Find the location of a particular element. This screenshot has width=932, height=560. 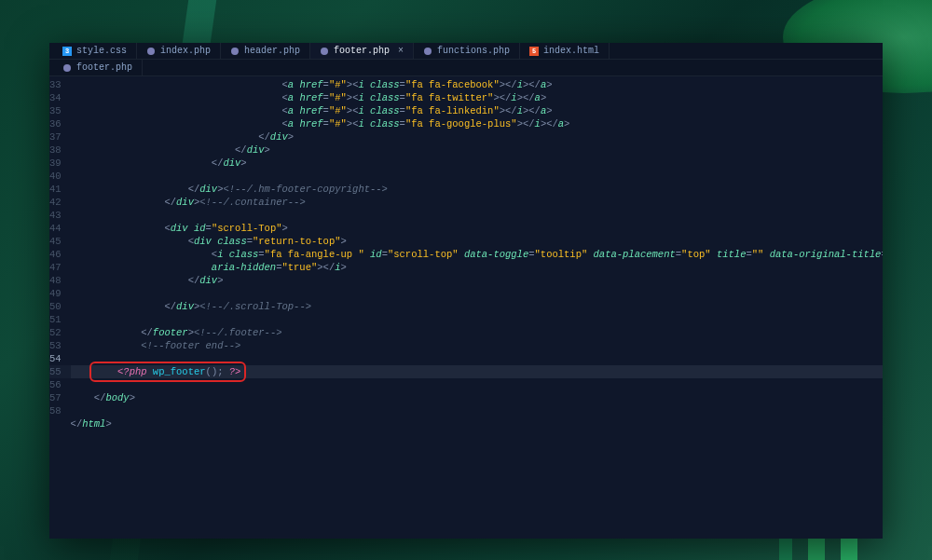

code-line: </div><!--/.hm-footer-copyright--> is located at coordinates (477, 189).